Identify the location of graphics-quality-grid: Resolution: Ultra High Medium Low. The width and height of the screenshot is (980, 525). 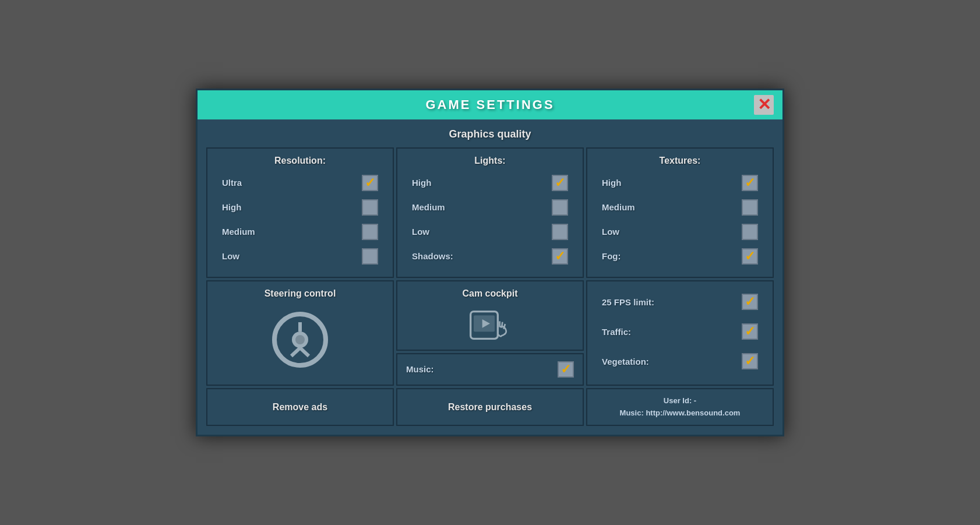
(490, 213).